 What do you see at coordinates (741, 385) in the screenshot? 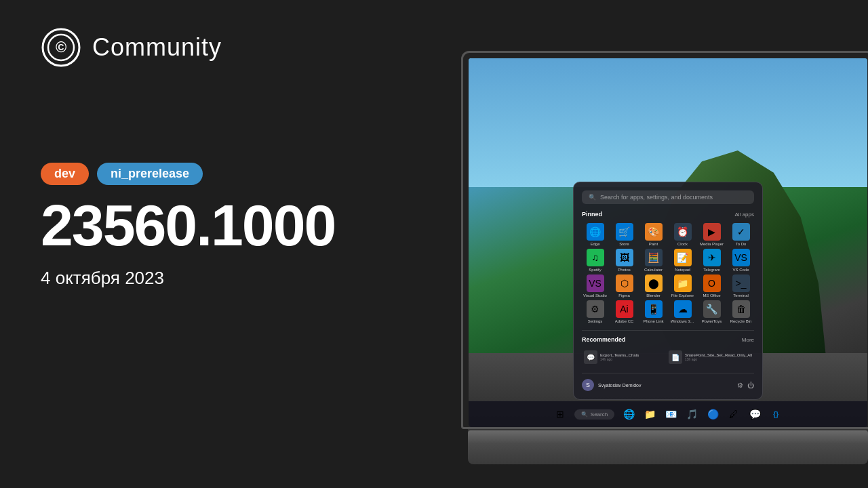
I see `settings-action-icon: ⚙` at bounding box center [741, 385].